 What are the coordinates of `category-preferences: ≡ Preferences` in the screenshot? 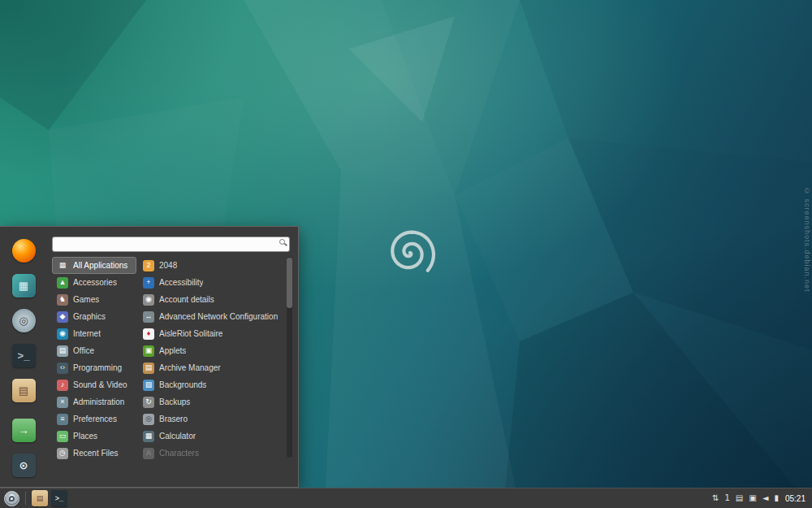 It's located at (94, 419).